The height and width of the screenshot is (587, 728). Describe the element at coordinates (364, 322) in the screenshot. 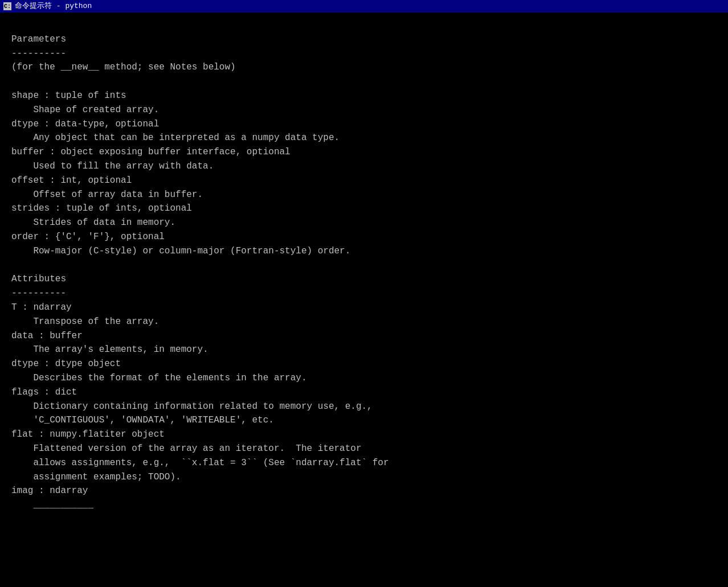

I see `terminal-line: Transpose of the array.` at that location.